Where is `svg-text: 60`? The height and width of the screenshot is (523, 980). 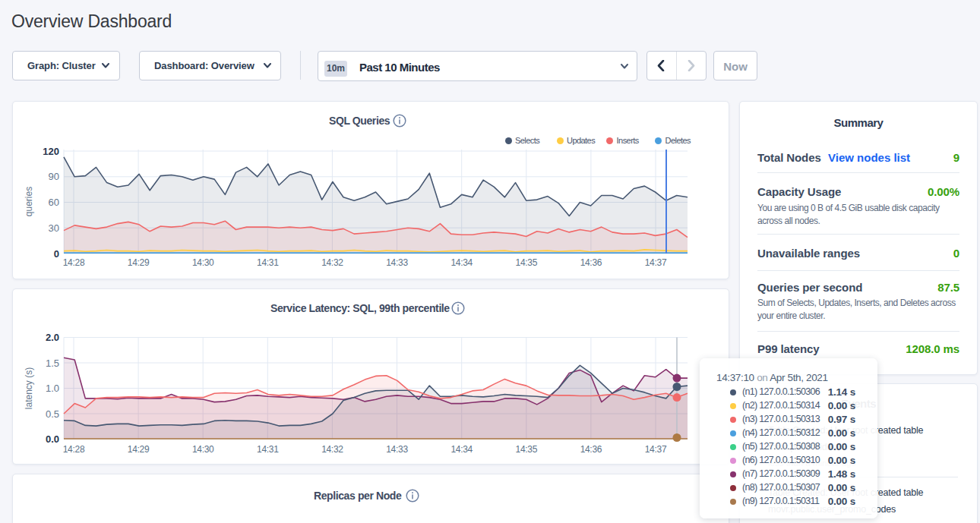
svg-text: 60 is located at coordinates (54, 202).